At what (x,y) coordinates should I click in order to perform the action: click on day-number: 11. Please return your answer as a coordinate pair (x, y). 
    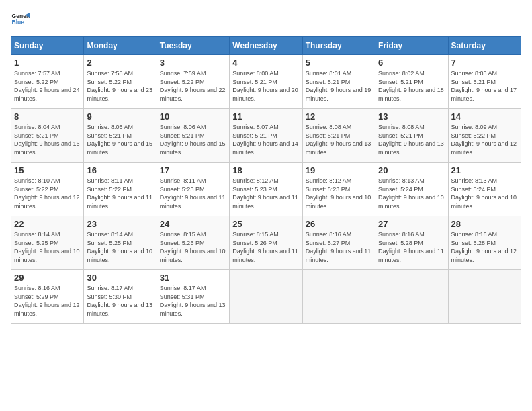
    Looking at the image, I should click on (266, 117).